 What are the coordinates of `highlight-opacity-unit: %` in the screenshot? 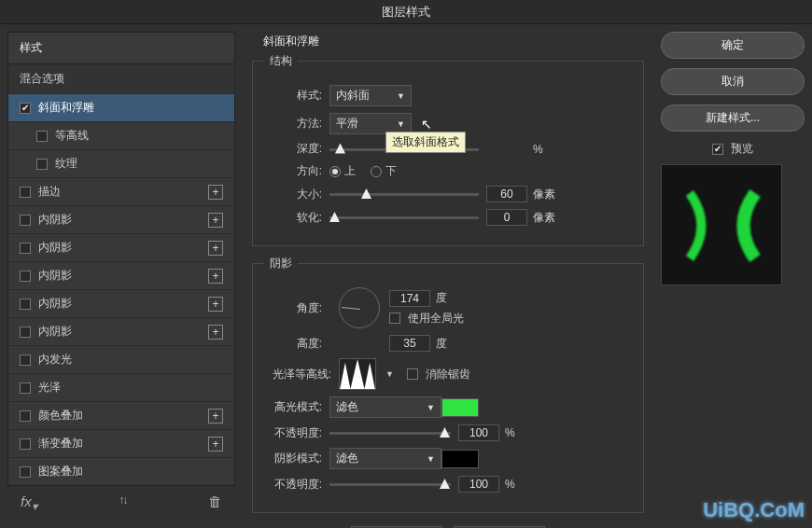 It's located at (519, 433).